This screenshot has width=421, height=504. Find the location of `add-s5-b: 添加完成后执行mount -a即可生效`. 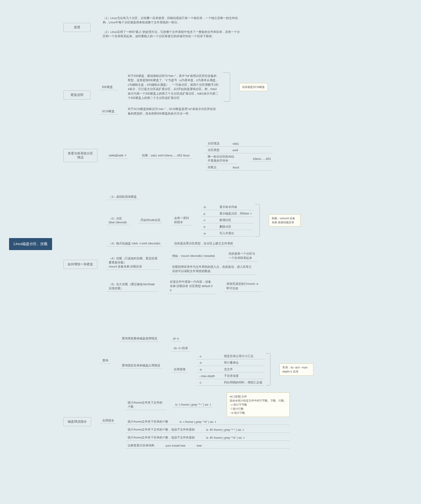

add-s5-b: 添加完成后执行mount -a即可生效 is located at coordinates (244, 286).